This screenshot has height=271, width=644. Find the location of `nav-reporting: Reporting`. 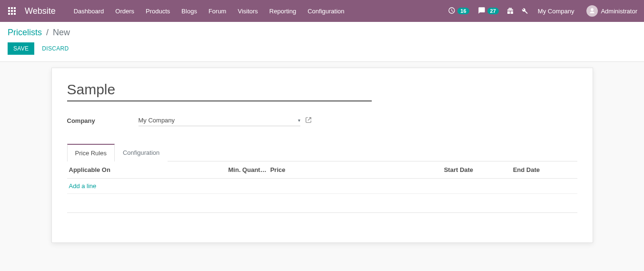

nav-reporting: Reporting is located at coordinates (283, 11).